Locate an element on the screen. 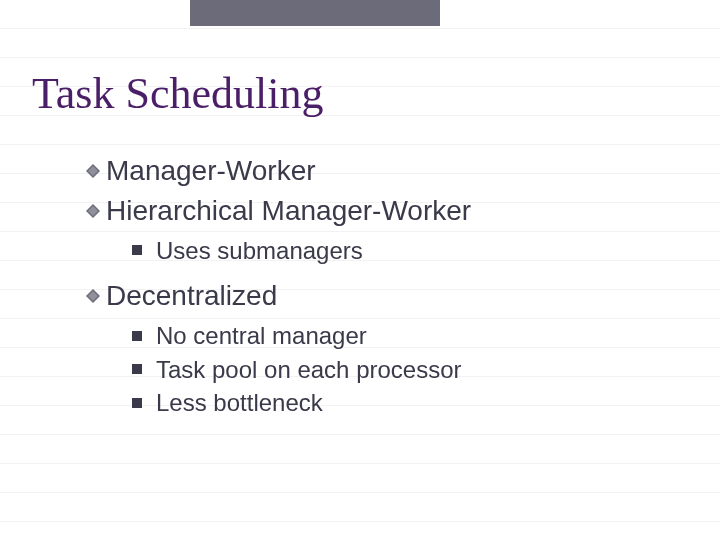 Image resolution: width=720 pixels, height=540 pixels. sub-bullet-label: Task pool on each processor is located at coordinates (309, 370).